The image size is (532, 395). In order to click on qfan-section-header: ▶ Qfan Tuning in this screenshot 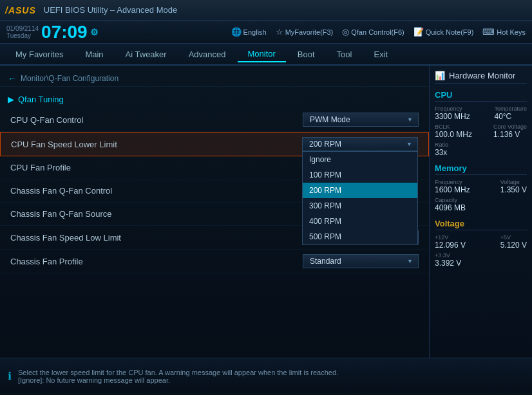, I will do `click(214, 99)`.